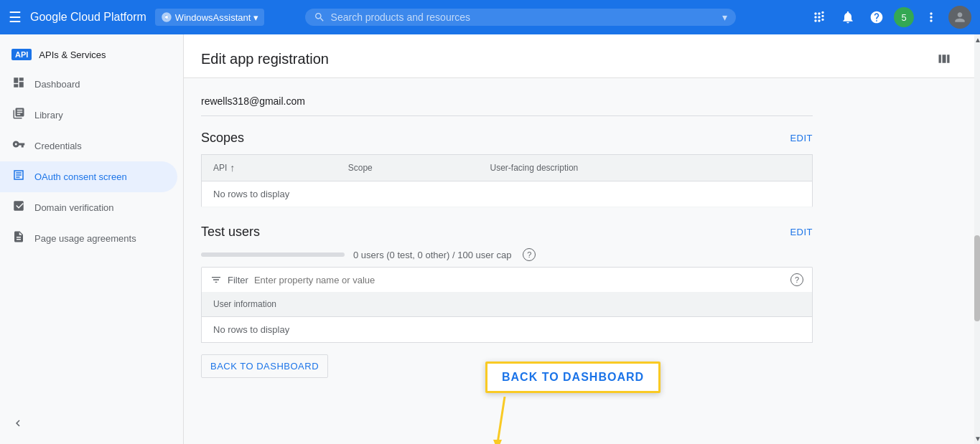  Describe the element at coordinates (507, 232) in the screenshot. I see `test-users-header: Test users EDIT` at that location.